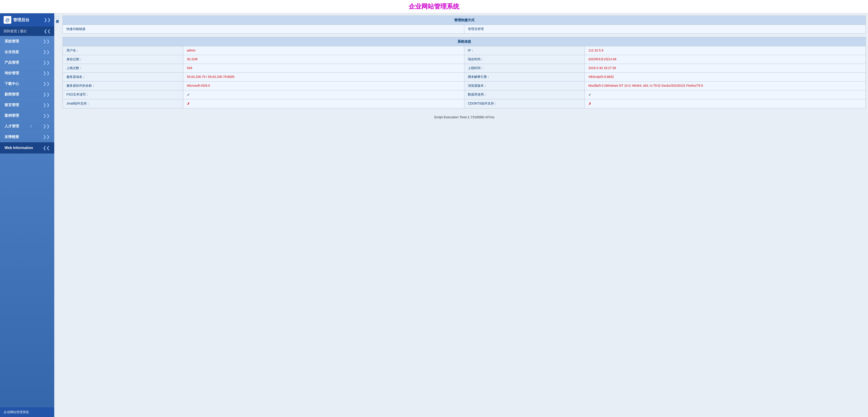  What do you see at coordinates (323, 68) in the screenshot?
I see `row2-left-value: 549` at bounding box center [323, 68].